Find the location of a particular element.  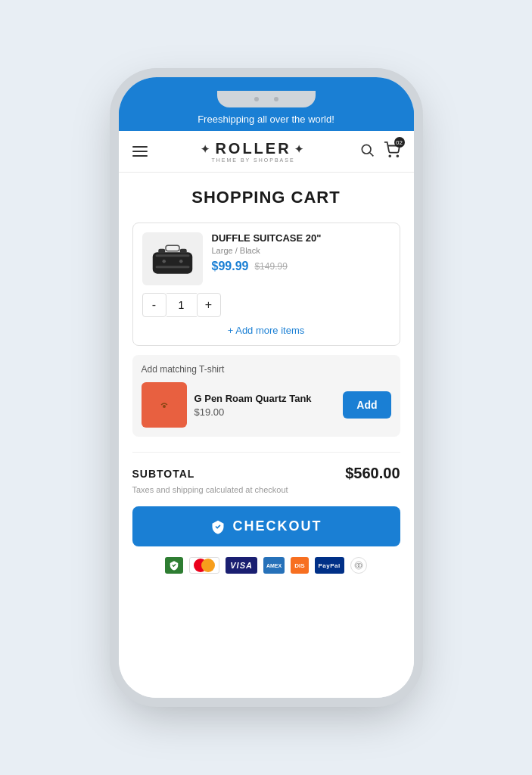

payment-badge-paypal: PayPal is located at coordinates (330, 565).